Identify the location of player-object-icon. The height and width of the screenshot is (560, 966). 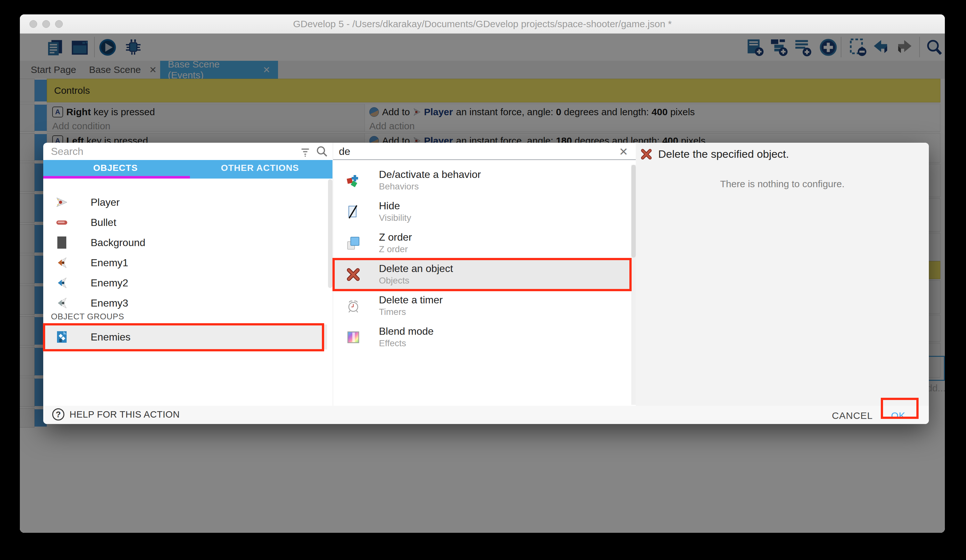
(62, 202).